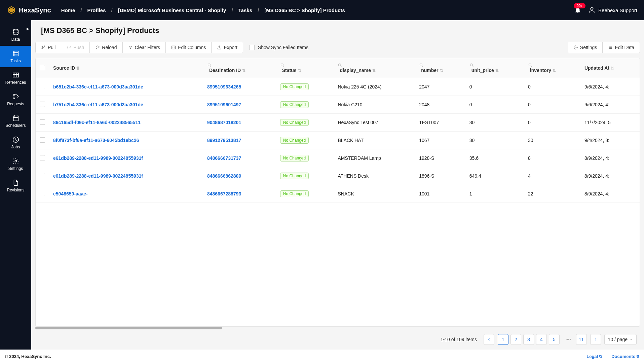  Describe the element at coordinates (338, 105) in the screenshot. I see `table-row: b751c2b4-336c-ef11-a673-000d3aa301de8995…` at that location.